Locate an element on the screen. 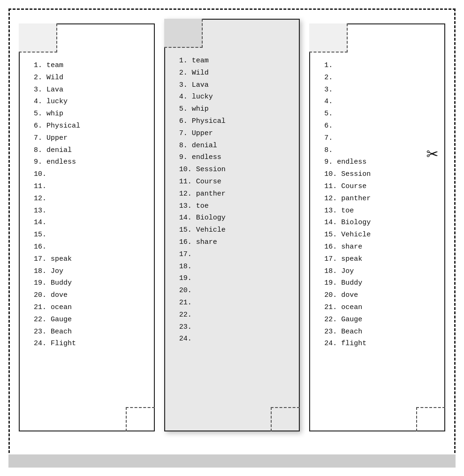 The width and height of the screenshot is (464, 476). list-item: 10. is located at coordinates (91, 174).